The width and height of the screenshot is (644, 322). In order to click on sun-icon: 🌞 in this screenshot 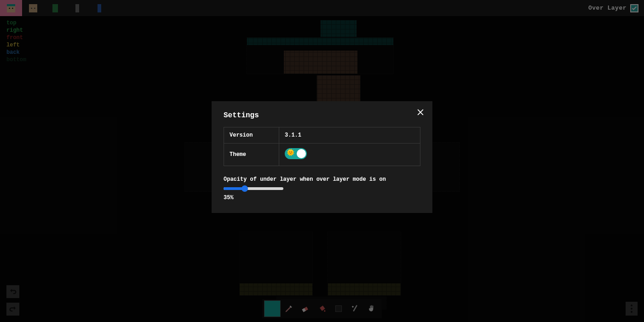, I will do `click(291, 153)`.